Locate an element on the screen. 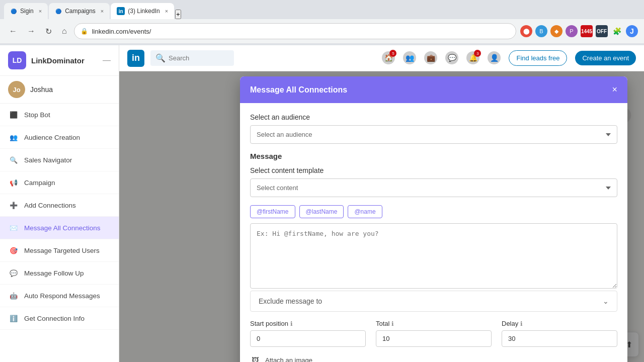 The width and height of the screenshot is (644, 362). ext-icon-2: B is located at coordinates (541, 31).